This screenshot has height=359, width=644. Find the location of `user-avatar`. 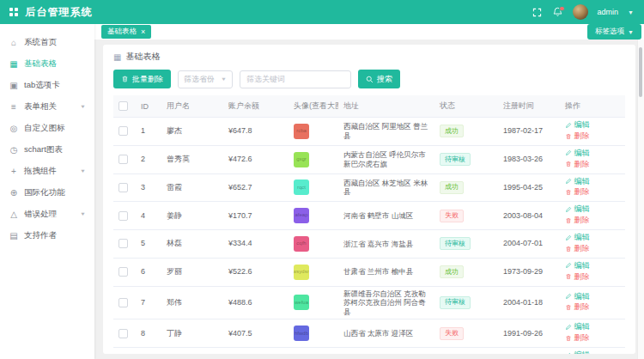

user-avatar is located at coordinates (580, 12).